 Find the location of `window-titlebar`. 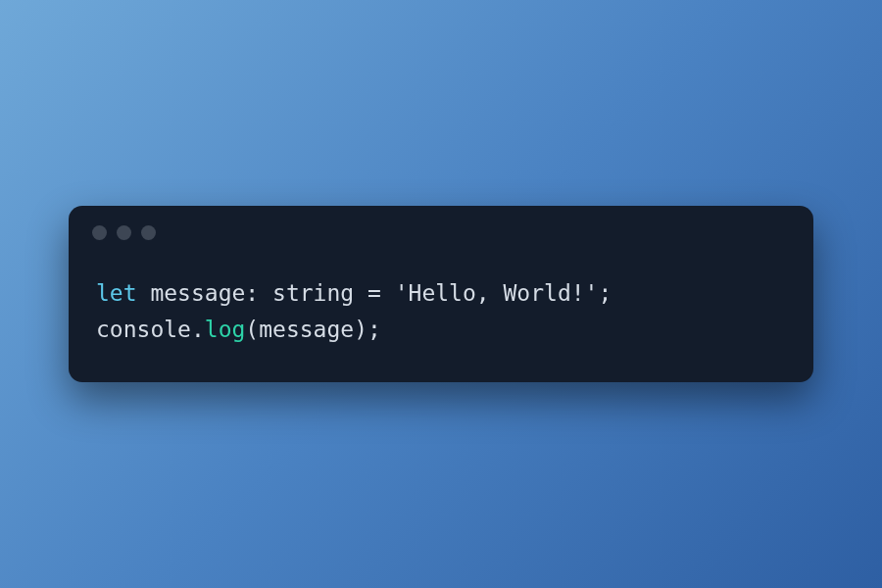

window-titlebar is located at coordinates (441, 227).